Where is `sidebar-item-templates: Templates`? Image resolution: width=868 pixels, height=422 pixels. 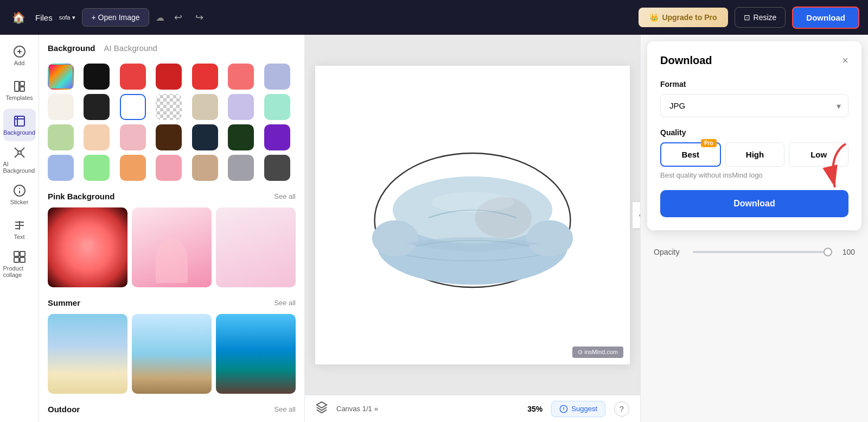
sidebar-item-templates: Templates is located at coordinates (20, 90).